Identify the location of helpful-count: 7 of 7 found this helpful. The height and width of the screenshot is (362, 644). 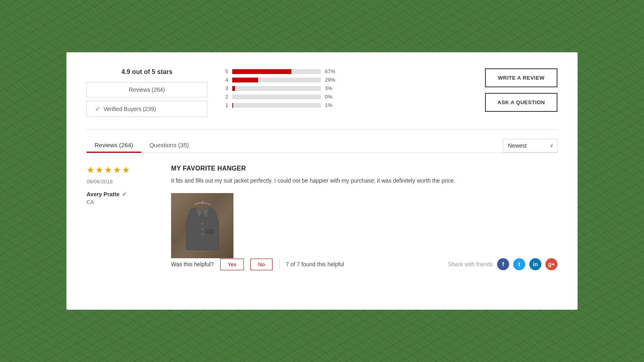
(315, 264).